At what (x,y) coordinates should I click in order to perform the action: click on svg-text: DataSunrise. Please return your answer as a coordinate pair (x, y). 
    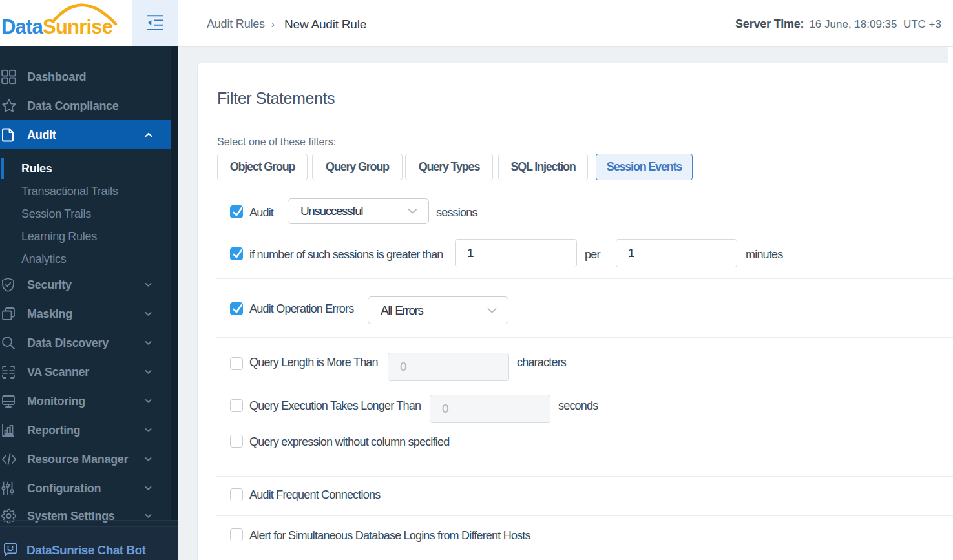
    Looking at the image, I should click on (57, 27).